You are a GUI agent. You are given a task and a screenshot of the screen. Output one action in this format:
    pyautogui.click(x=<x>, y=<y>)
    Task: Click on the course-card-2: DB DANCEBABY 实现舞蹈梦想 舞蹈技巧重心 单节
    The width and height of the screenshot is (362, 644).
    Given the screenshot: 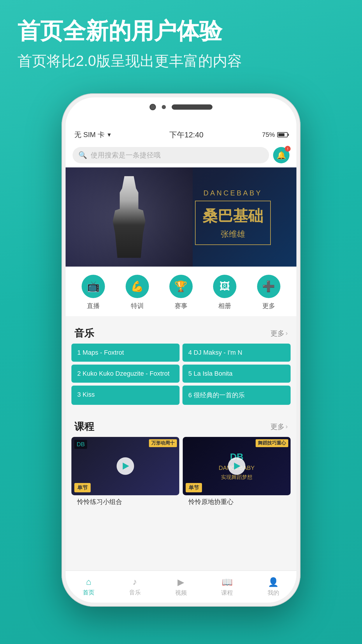 What is the action you would take?
    pyautogui.click(x=237, y=472)
    